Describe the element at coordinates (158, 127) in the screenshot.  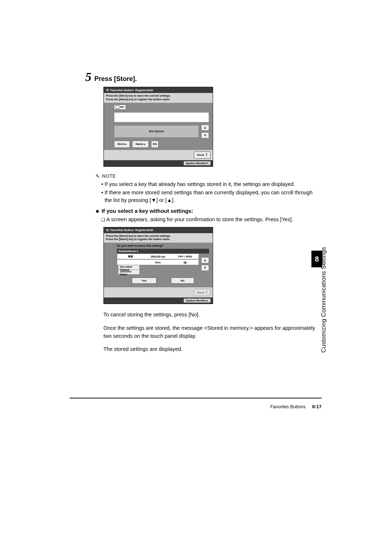
I see `screenshot-register-edit: ⟲ Favorites Button: Register/Edit Press …` at that location.